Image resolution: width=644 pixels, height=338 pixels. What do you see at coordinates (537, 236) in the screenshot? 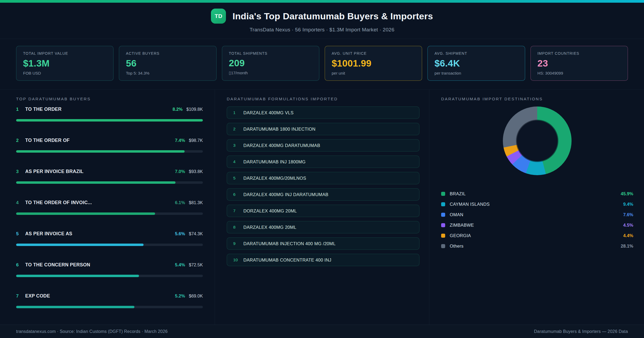
I see `legend-item: GEORGIA 4.4%` at bounding box center [537, 236].